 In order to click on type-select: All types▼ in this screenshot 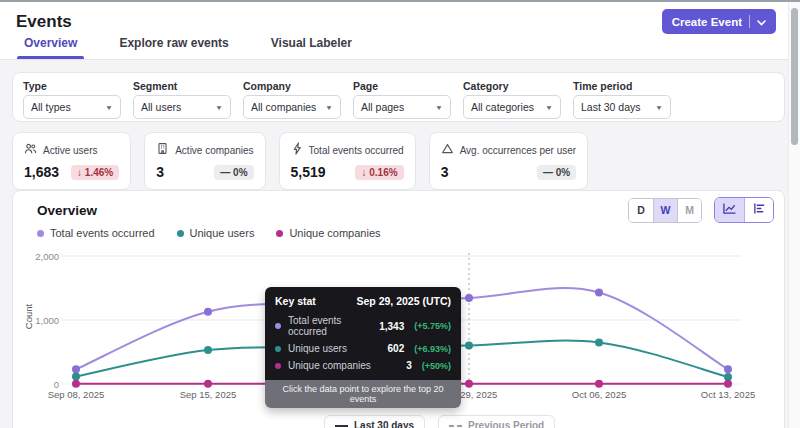, I will do `click(72, 107)`.